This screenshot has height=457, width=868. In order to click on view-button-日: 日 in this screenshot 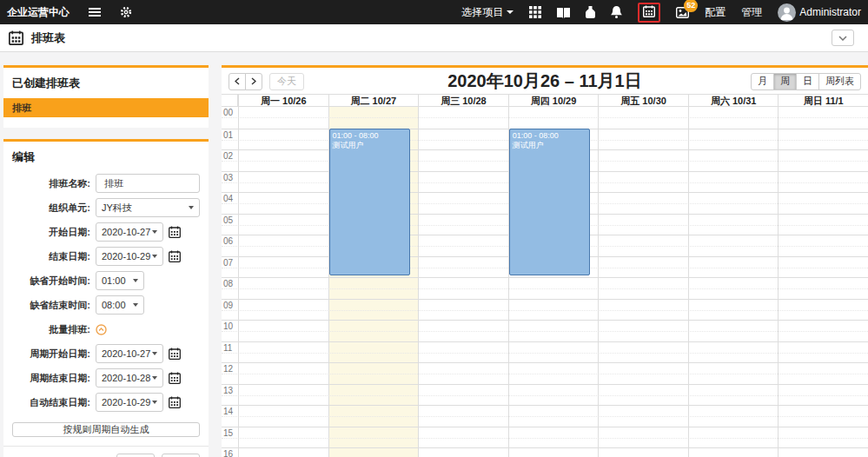, I will do `click(808, 82)`.